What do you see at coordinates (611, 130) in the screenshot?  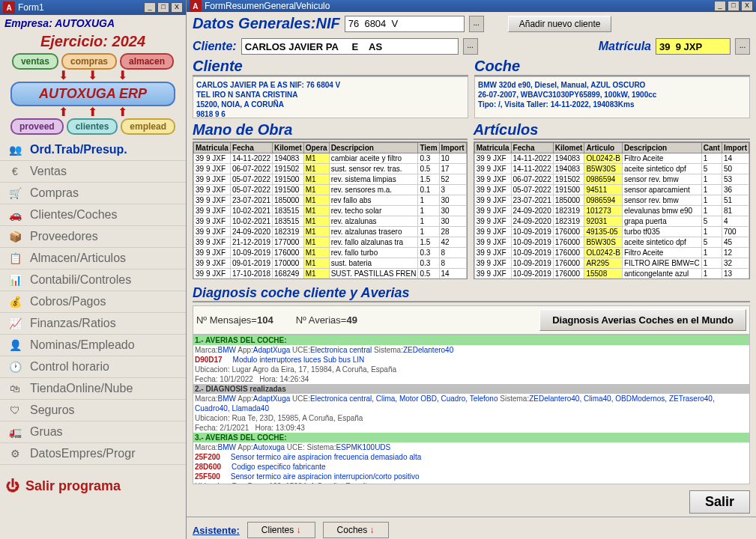 I see `articulos-title: Artículos` at bounding box center [611, 130].